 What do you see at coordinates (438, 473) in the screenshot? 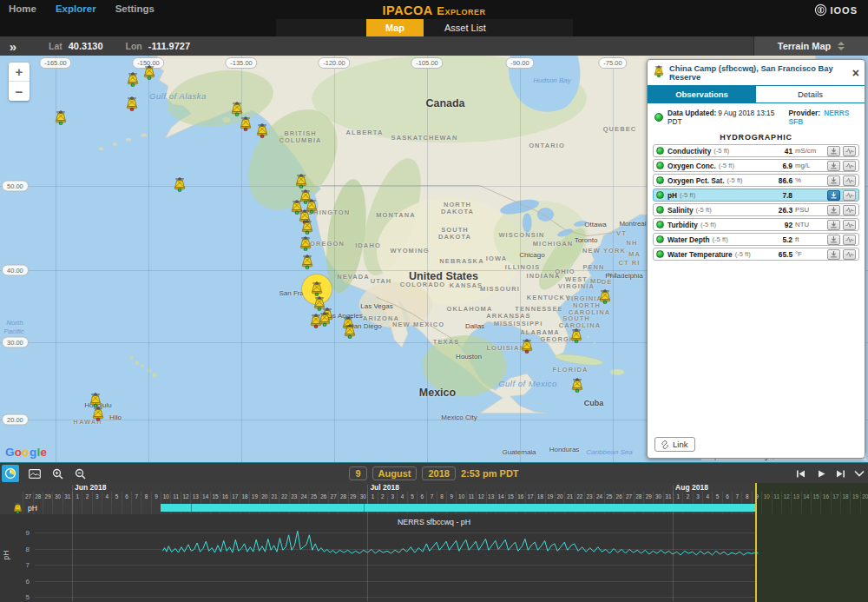
I see `year-selector: 2018` at bounding box center [438, 473].